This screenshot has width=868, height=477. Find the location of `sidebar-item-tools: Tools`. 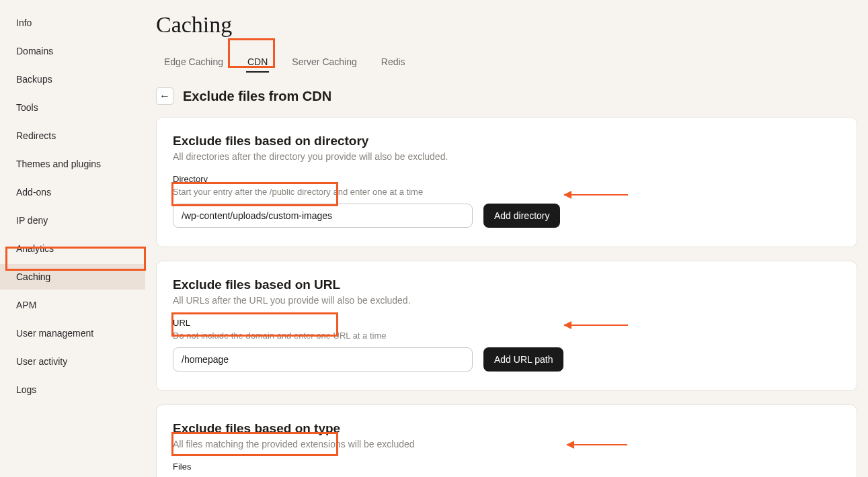

sidebar-item-tools: Tools is located at coordinates (73, 107).